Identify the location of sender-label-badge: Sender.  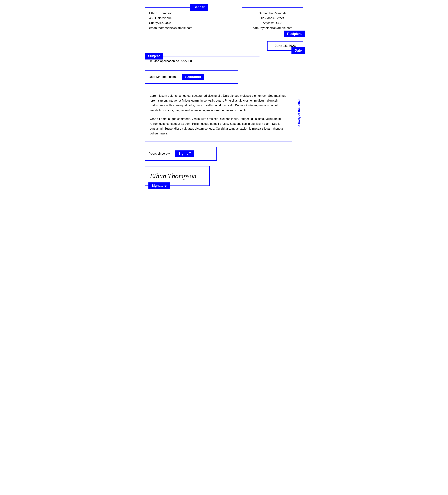
(199, 7).